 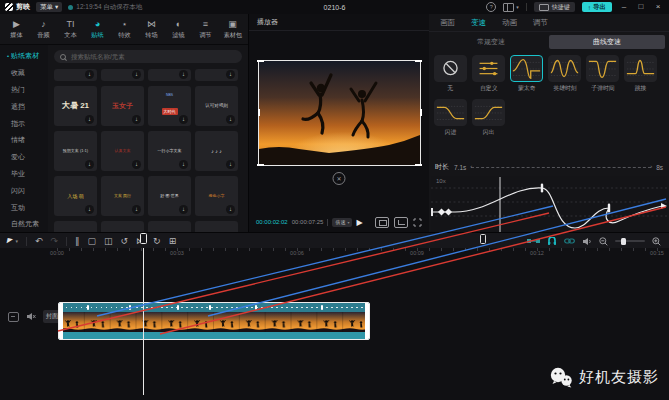 What do you see at coordinates (125, 241) in the screenshot?
I see `reverse-icon: ↺` at bounding box center [125, 241].